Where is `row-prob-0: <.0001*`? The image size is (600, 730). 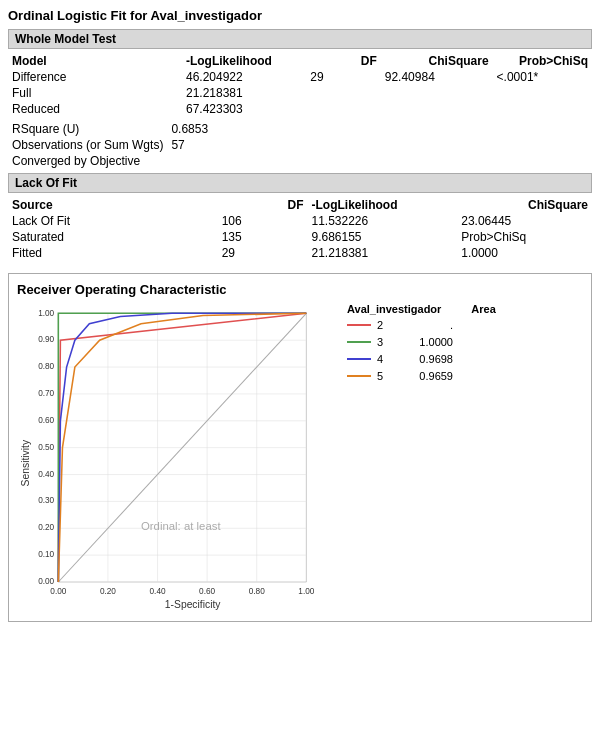
row-prob-0: <.0001* is located at coordinates (542, 77).